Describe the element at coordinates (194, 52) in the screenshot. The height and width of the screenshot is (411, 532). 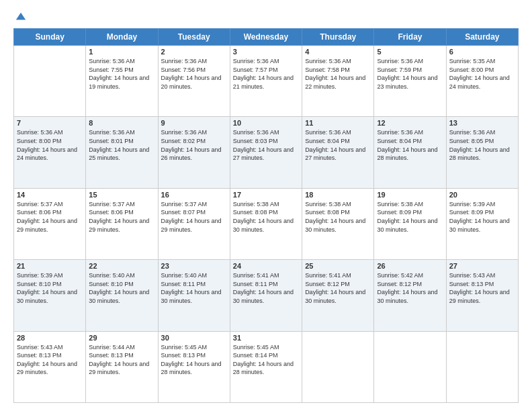
I see `day-number: 2` at that location.